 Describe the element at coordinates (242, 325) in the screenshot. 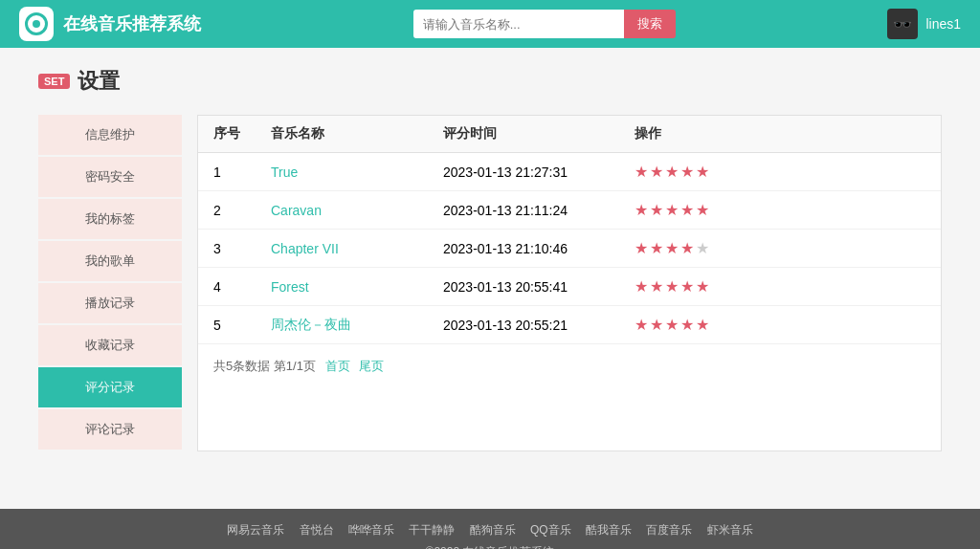

I see `row-id: 5` at that location.